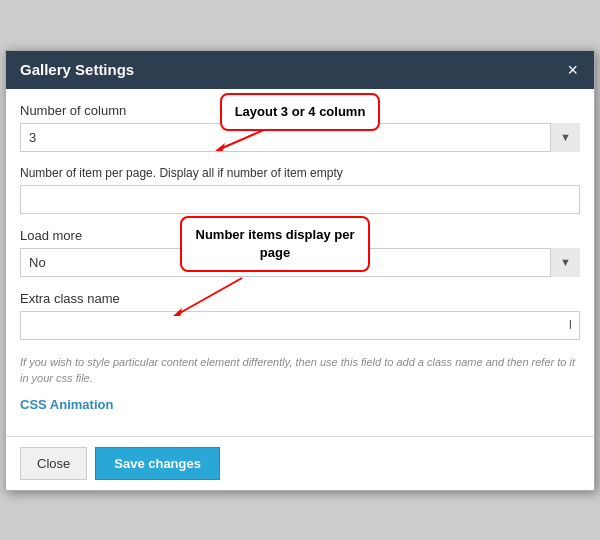 This screenshot has width=600, height=540. What do you see at coordinates (300, 252) in the screenshot?
I see `load-more-group: Load more No Yes ▼` at bounding box center [300, 252].